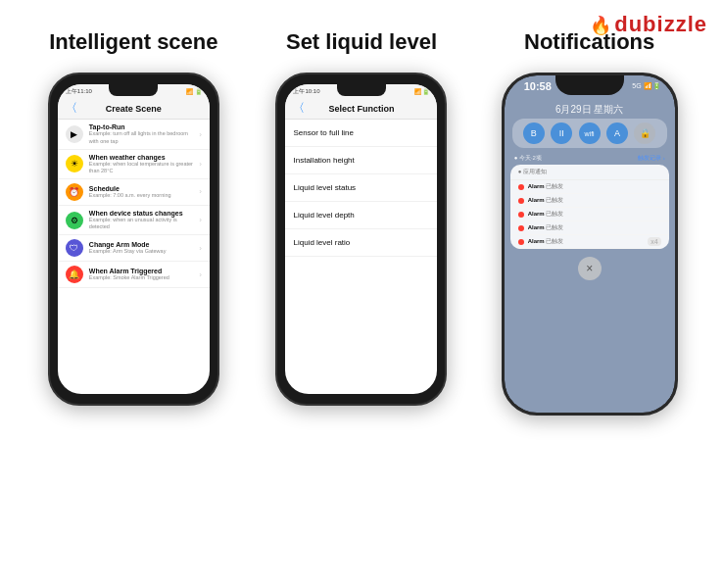  I want to click on time-2: 上午10:10, so click(306, 92).